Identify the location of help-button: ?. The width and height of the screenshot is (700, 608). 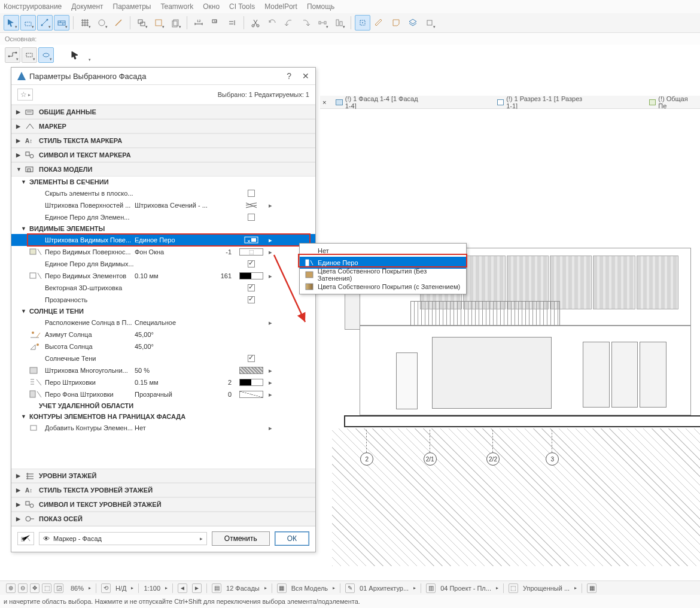
(289, 76).